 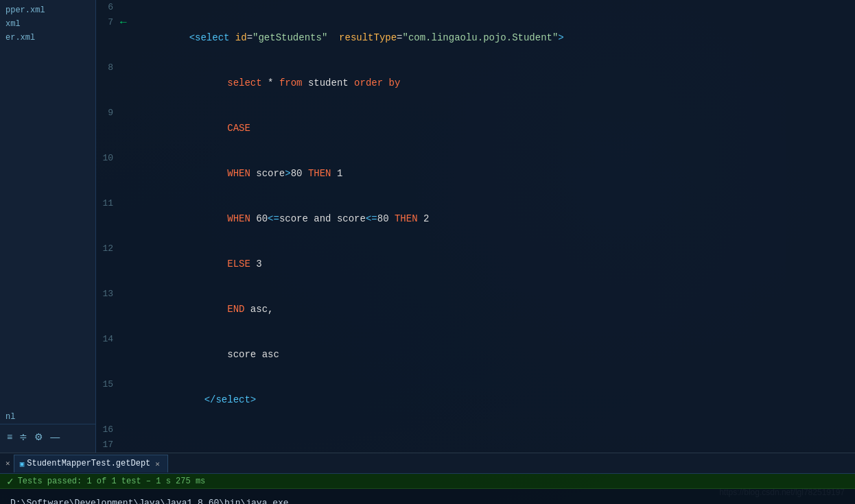 I want to click on code-line-17: 17, so click(x=476, y=445).